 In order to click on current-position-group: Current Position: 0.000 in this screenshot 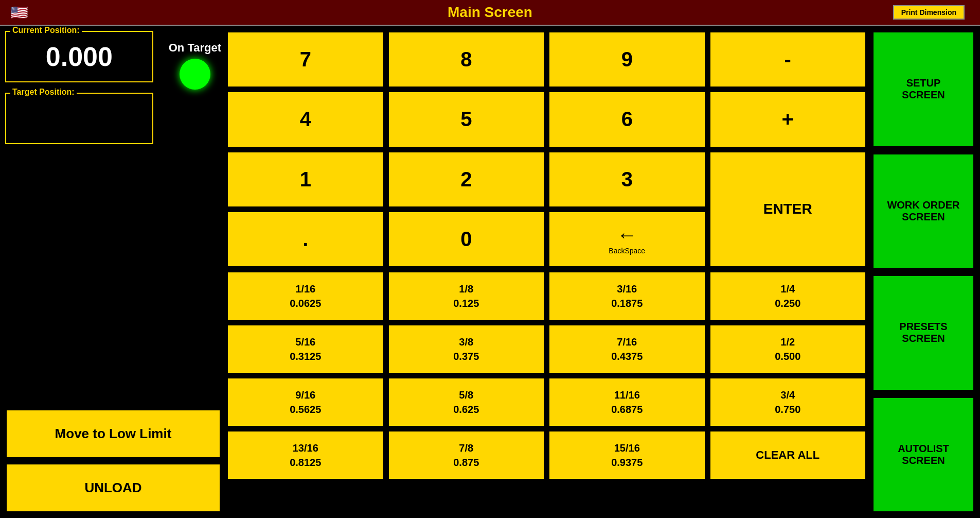, I will do `click(79, 57)`.